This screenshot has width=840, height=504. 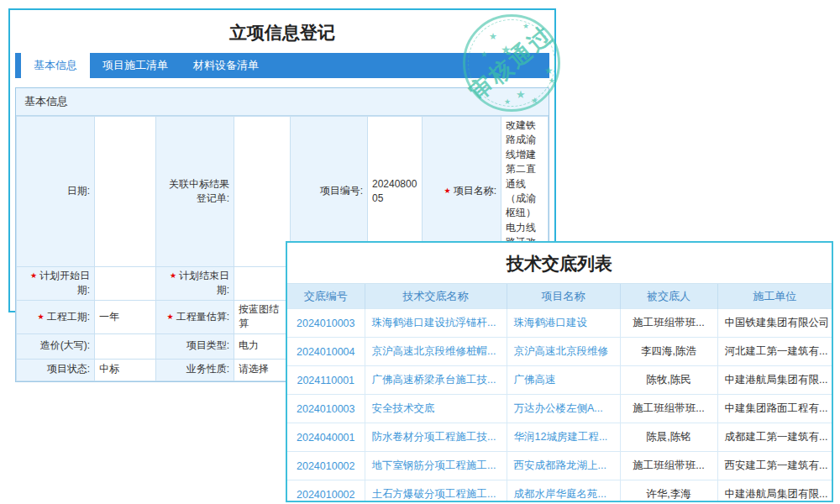 I want to click on disclosure-id-link: 2024110001, so click(x=326, y=381).